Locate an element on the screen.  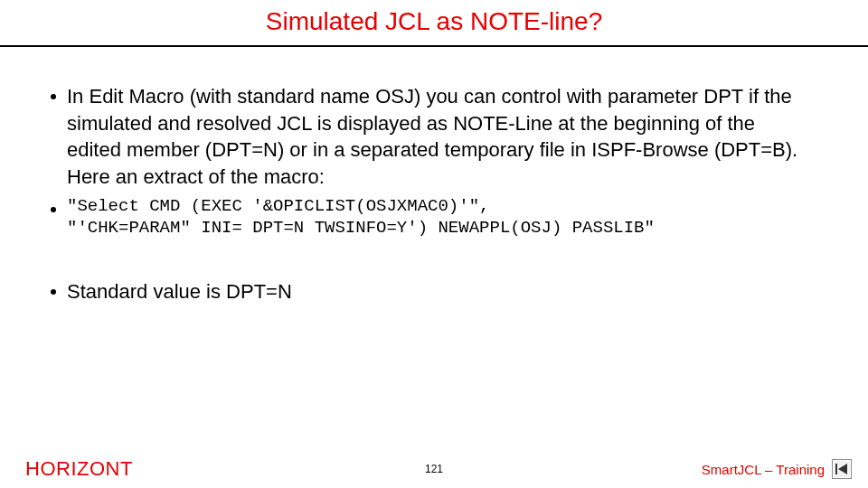
bullet-item-code: "Select CMD (EXEC '&OPICLIST(OSJXMAC0)'"… is located at coordinates (431, 218).